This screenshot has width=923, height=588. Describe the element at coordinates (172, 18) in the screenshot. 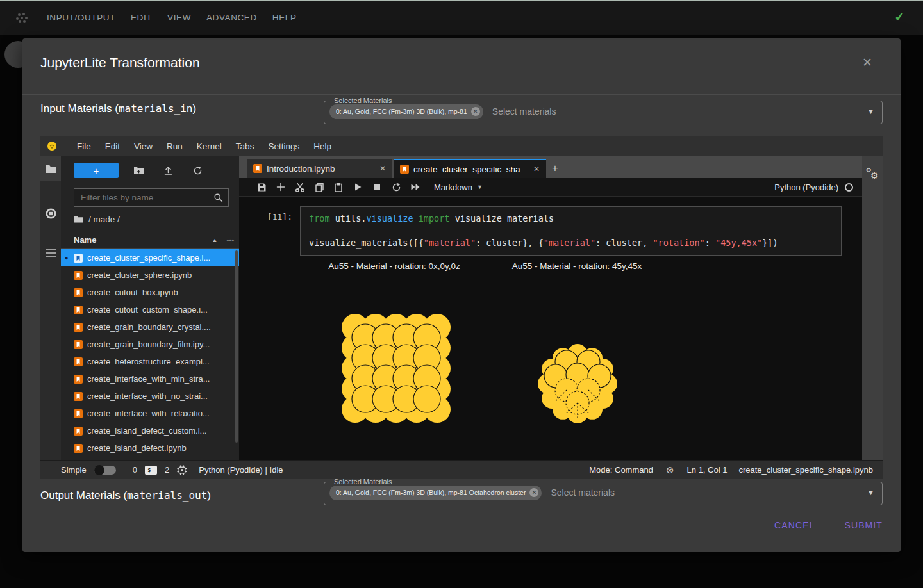

I see `app-menu: INPUT/OUTPUTEDITVIEWADVANCEDHELP` at that location.